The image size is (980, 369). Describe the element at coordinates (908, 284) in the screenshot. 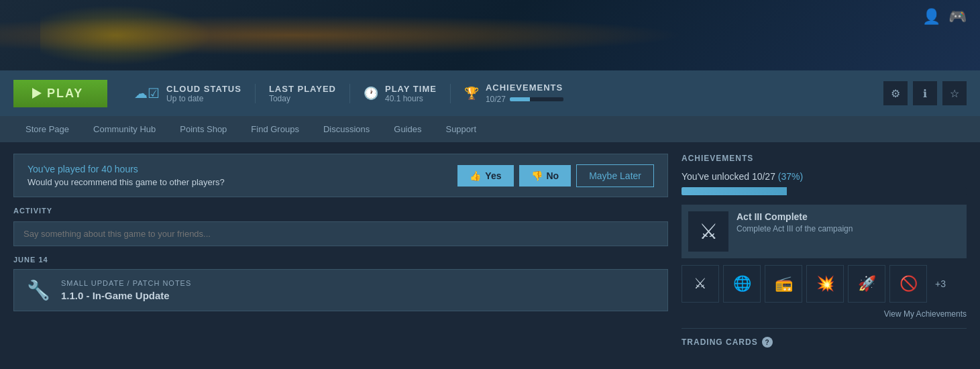

I see `mini-achievement-6: 🚫` at that location.